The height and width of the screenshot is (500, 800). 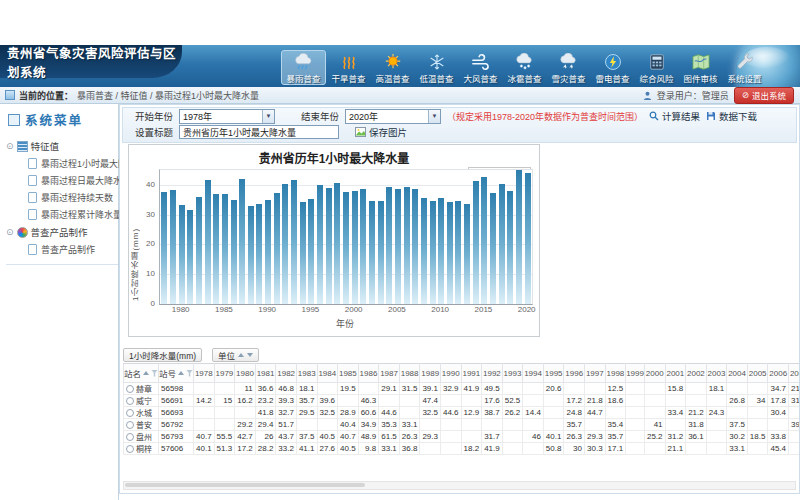 I want to click on nav-item-系统设置: 系统设置, so click(x=744, y=68).